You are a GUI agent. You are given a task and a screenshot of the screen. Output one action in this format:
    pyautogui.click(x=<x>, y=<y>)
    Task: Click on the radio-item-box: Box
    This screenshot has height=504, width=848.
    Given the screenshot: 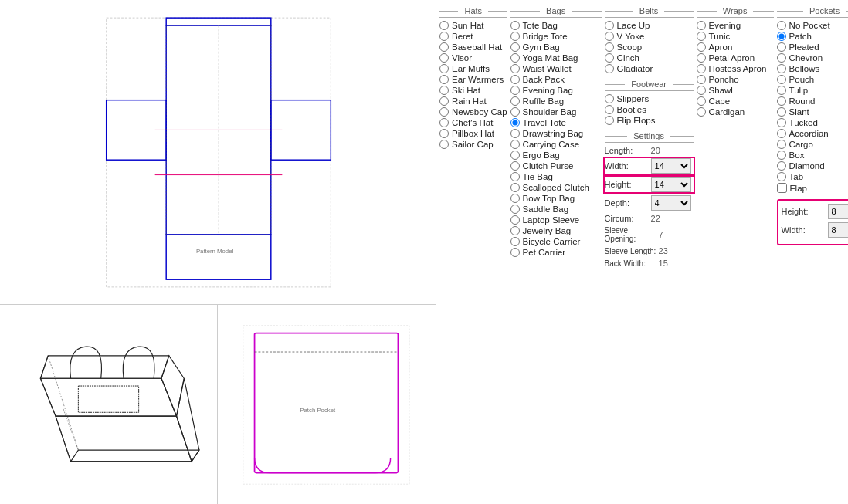 What is the action you would take?
    pyautogui.click(x=812, y=155)
    